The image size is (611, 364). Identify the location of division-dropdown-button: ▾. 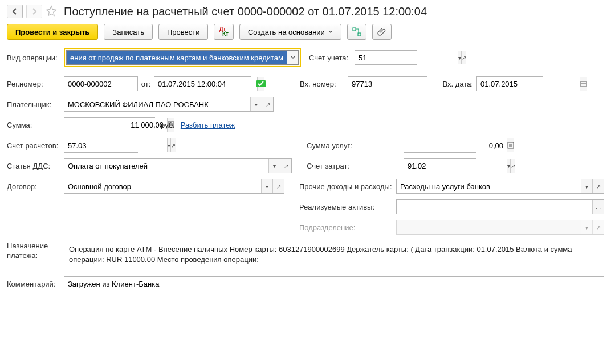
(586, 227).